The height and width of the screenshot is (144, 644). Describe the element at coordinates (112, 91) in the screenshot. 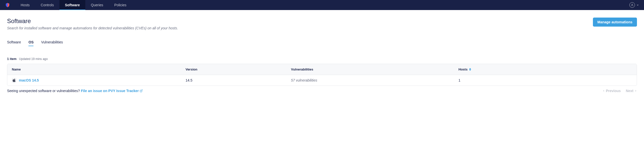

I see `file-issue-link: File an issue on PVY Issue Tracker` at that location.